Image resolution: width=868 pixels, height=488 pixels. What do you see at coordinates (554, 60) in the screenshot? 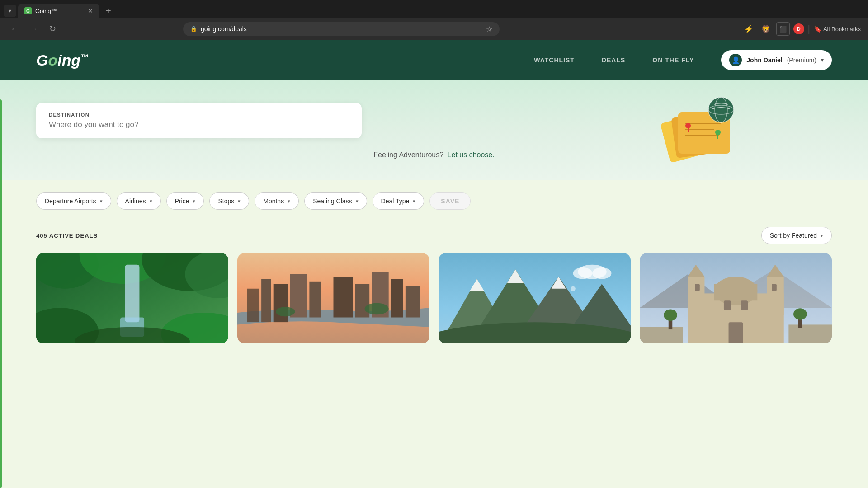
I see `nav-watchlist: WATCHLIST` at bounding box center [554, 60].